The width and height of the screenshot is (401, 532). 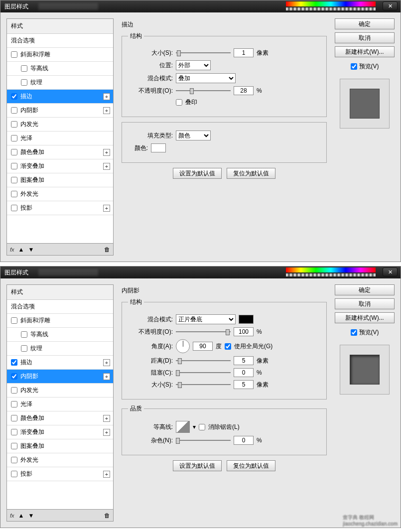 What do you see at coordinates (197, 173) in the screenshot?
I see `make-default-button: 设置为默认值` at bounding box center [197, 173].